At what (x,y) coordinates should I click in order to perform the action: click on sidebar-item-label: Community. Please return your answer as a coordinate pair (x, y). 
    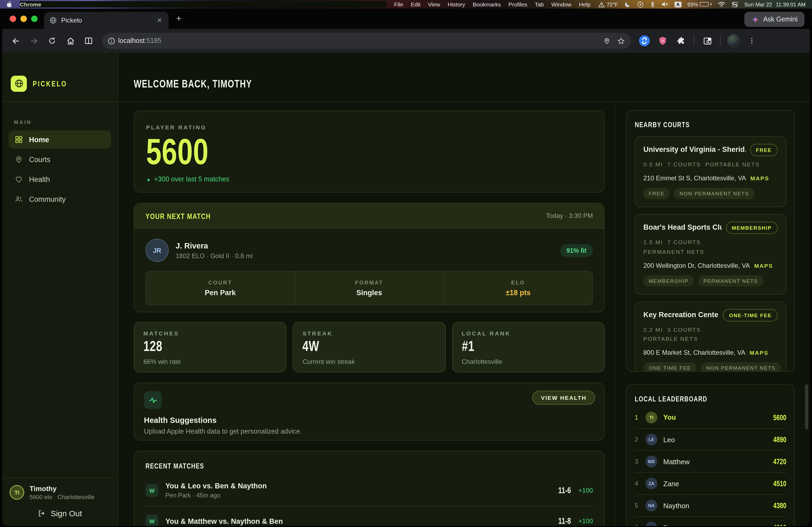
    Looking at the image, I should click on (47, 199).